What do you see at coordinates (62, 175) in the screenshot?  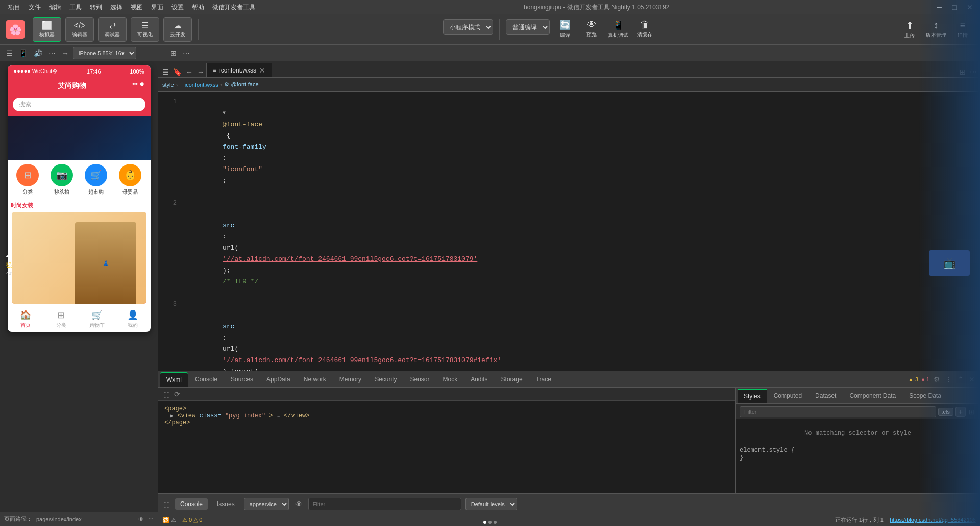 I see `seckill-icon: 📷` at bounding box center [62, 175].